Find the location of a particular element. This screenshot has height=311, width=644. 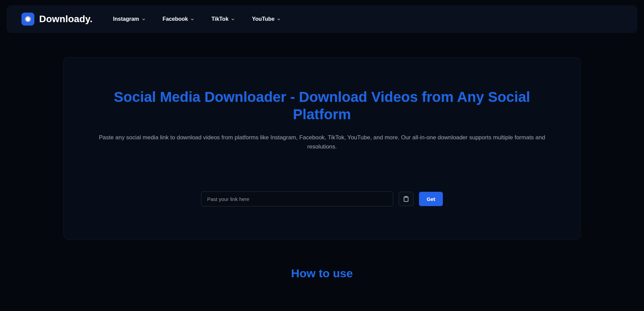

link-input-row: Get is located at coordinates (322, 199).